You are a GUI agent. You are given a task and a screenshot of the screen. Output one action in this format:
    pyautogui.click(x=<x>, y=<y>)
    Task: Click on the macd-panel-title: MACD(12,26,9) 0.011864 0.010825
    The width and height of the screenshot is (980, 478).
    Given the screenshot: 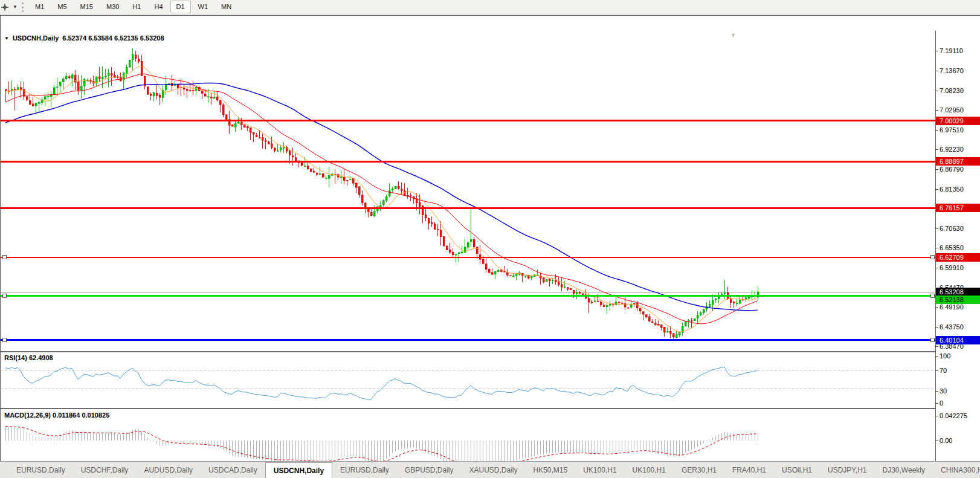 What is the action you would take?
    pyautogui.click(x=57, y=415)
    